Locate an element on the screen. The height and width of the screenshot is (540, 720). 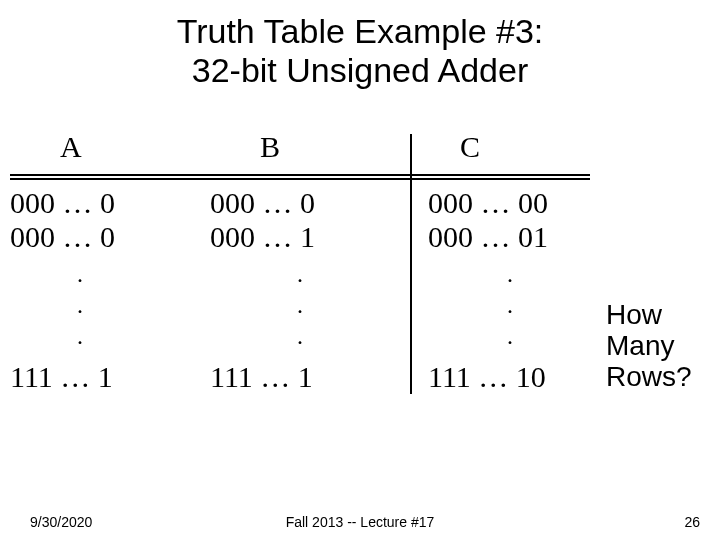
question-annotation: How Many Rows? is located at coordinates (649, 346).